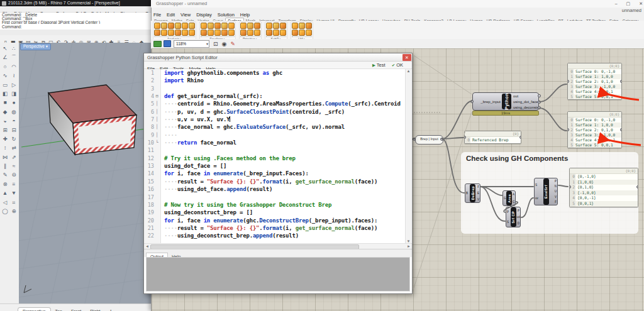 This screenshot has width=644, height=311. What do you see at coordinates (595, 129) in the screenshot?
I see `using-deconstruct-brep-panel: {0;0}0Surface 0: 0,-1,01Surface 1: 1,0,0…` at bounding box center [595, 129].